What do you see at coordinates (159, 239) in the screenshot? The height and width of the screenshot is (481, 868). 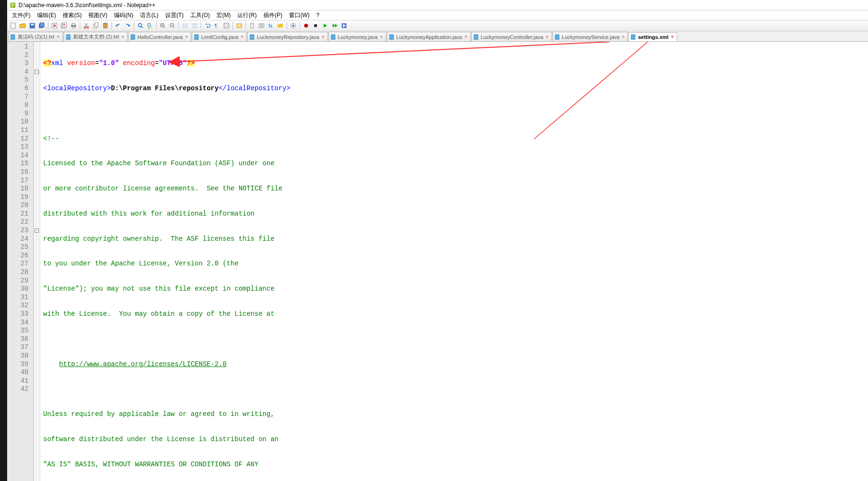 I see `comment-line: regarding copyright ownership. The ASF l…` at bounding box center [159, 239].